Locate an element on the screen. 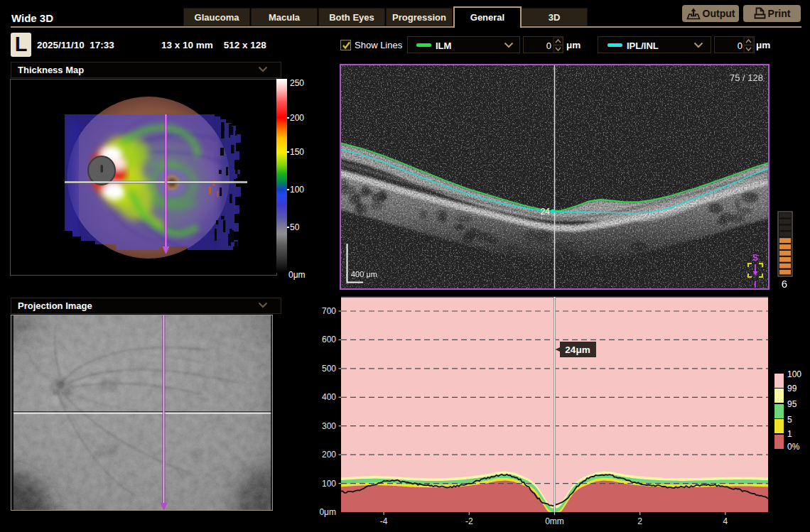  svg-text: 0% is located at coordinates (794, 447).